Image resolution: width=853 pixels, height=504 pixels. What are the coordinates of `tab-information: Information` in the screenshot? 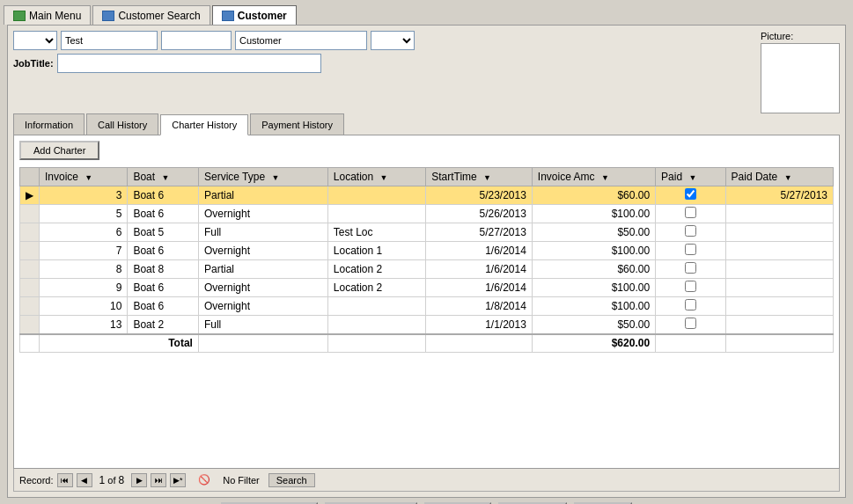 It's located at (49, 124).